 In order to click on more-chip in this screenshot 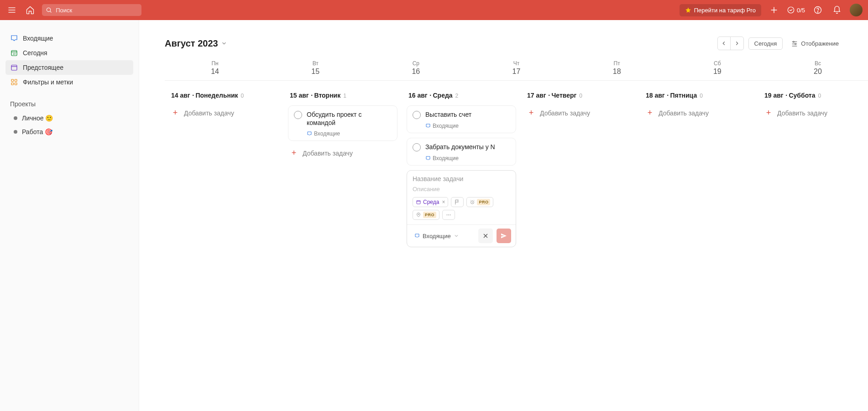, I will do `click(449, 215)`.